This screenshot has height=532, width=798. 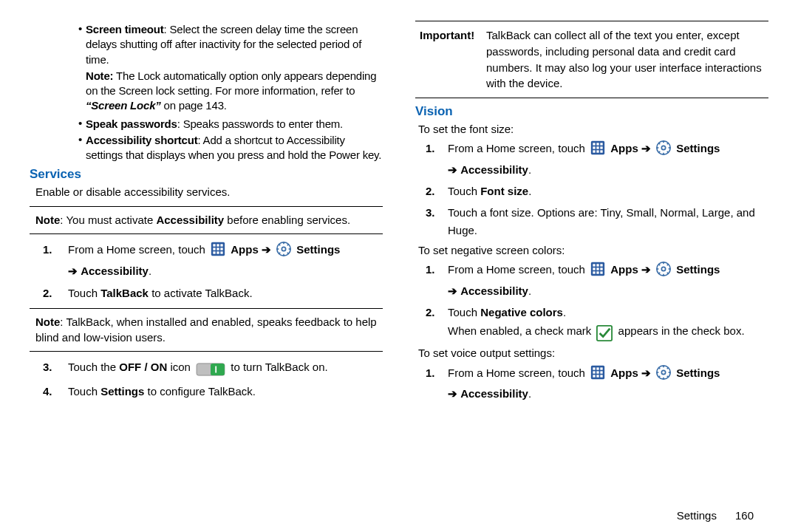 I want to click on font-step-3: 3. Touch a font size. Options are: Tiny,…, so click(x=597, y=222).